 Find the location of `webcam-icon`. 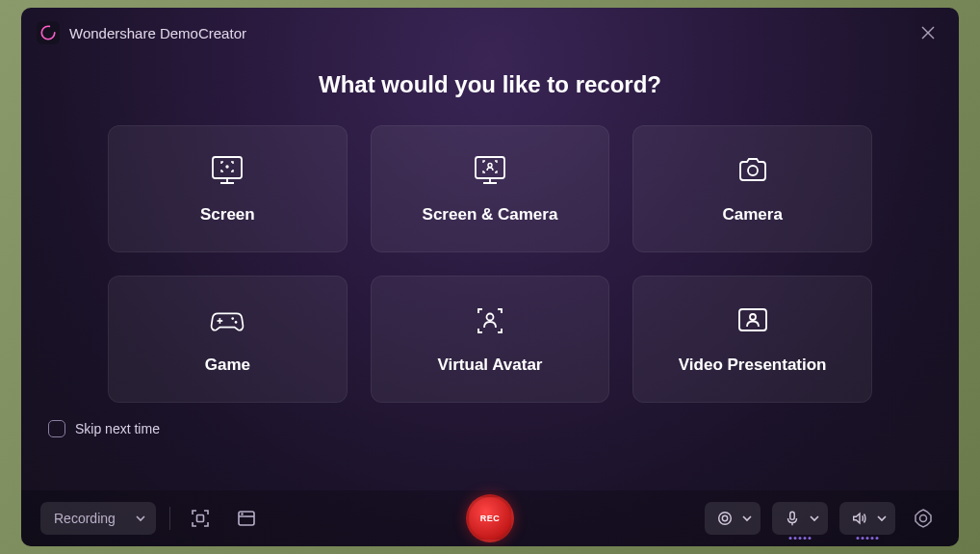

webcam-icon is located at coordinates (725, 518).